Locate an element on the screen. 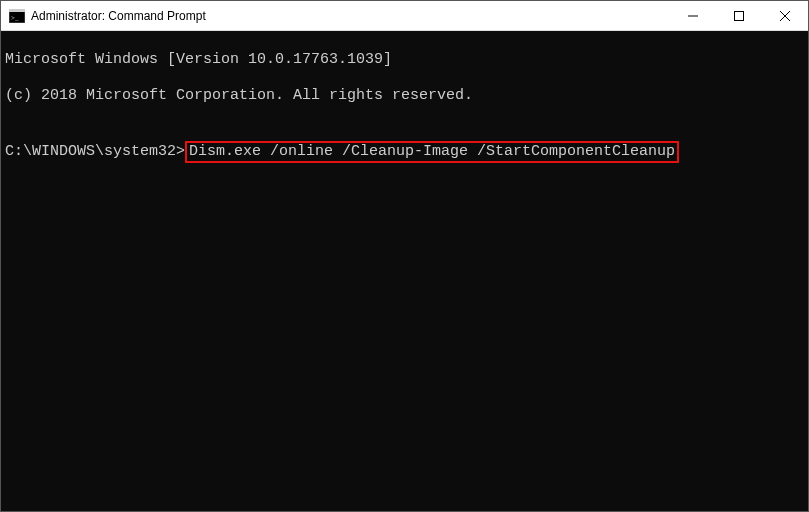  cmd-icon: >_ is located at coordinates (17, 16).